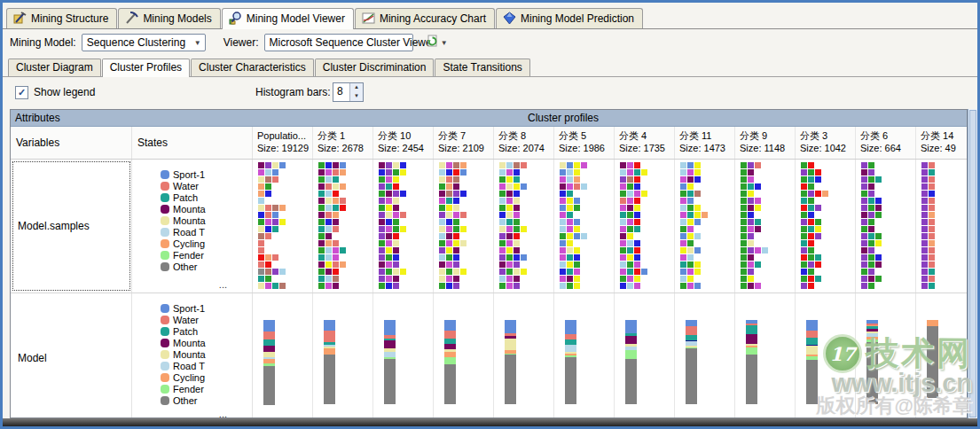 The width and height of the screenshot is (980, 429). What do you see at coordinates (169, 18) in the screenshot?
I see `tab-mining-models: Mining Models` at bounding box center [169, 18].